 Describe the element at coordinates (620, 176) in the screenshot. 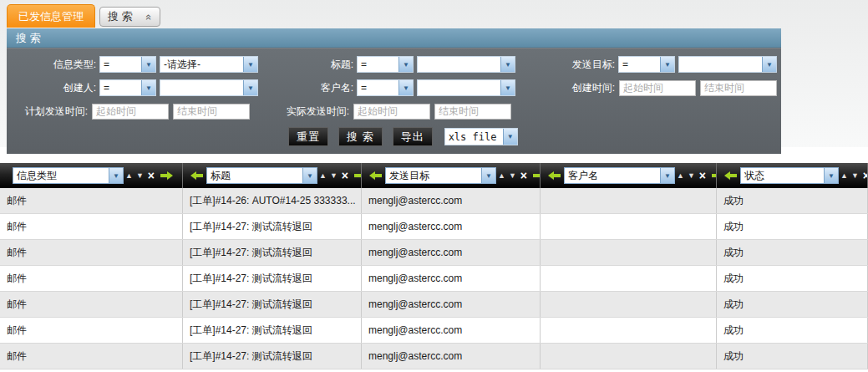

I see `column-field-select: 客户名 ▼` at that location.